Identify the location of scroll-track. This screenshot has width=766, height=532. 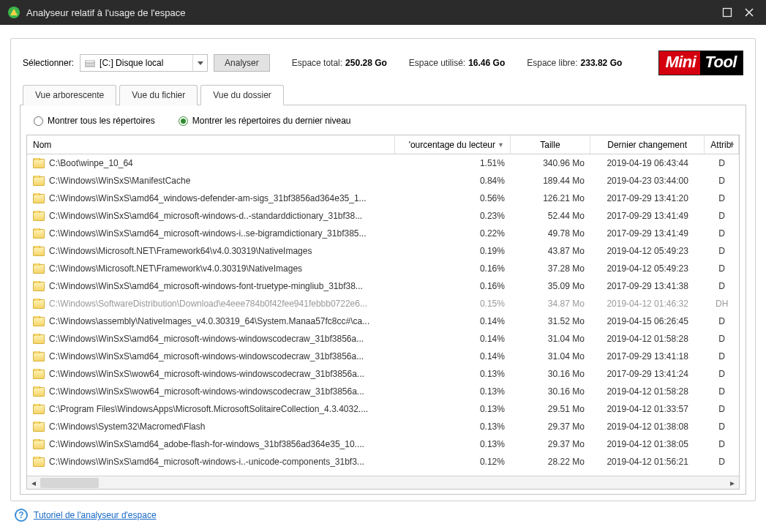
(383, 483).